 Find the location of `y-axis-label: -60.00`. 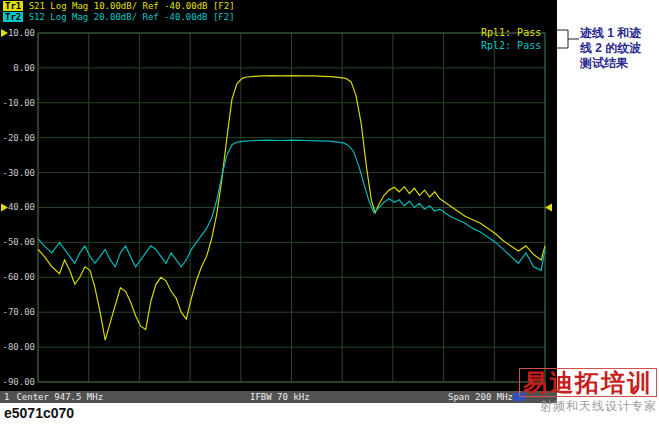

y-axis-label: -60.00 is located at coordinates (18, 277).